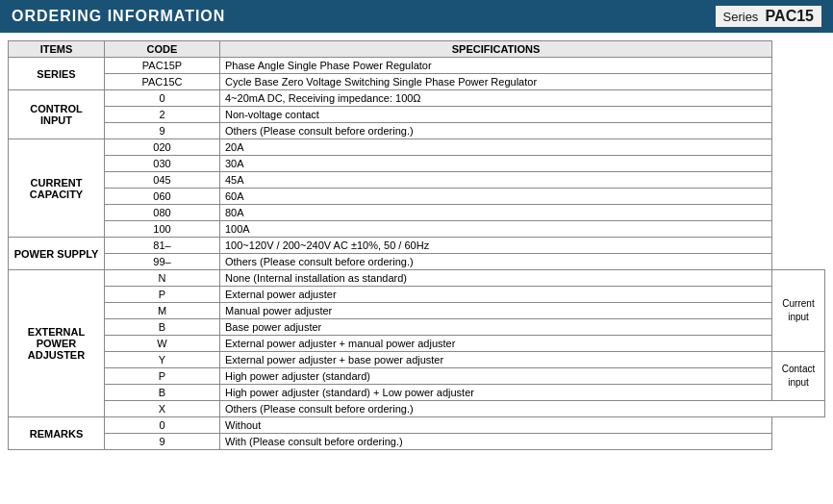 This screenshot has height=504, width=833. Describe the element at coordinates (163, 392) in the screenshot. I see `epa-code-b2: B` at that location.